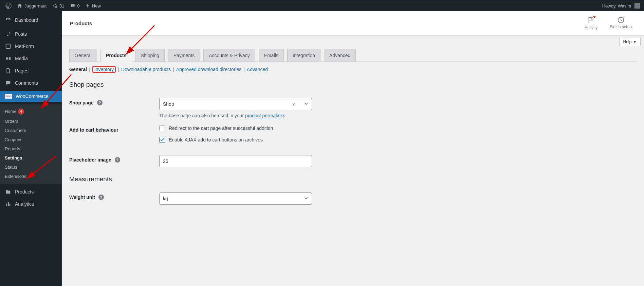  What do you see at coordinates (26, 20) in the screenshot?
I see `menu-dashboard-label: Dashboard` at bounding box center [26, 20].